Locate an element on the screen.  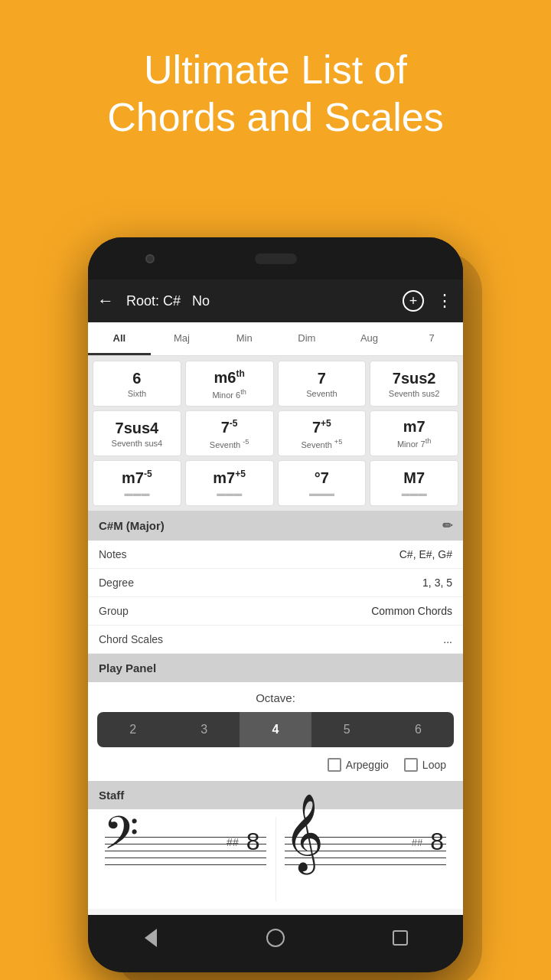
octave-6: 6 is located at coordinates (418, 730).